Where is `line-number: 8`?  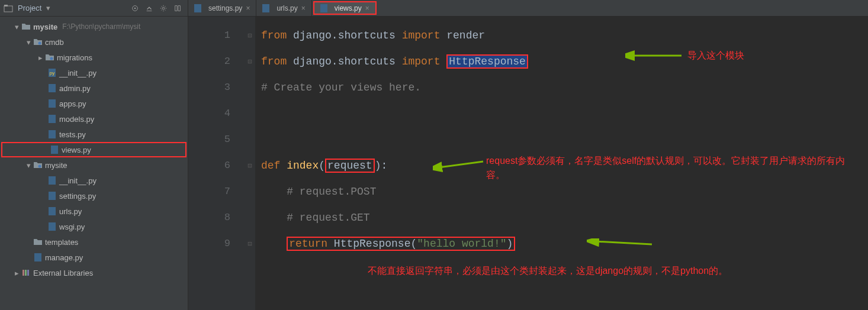
line-number: 8 is located at coordinates (217, 218).